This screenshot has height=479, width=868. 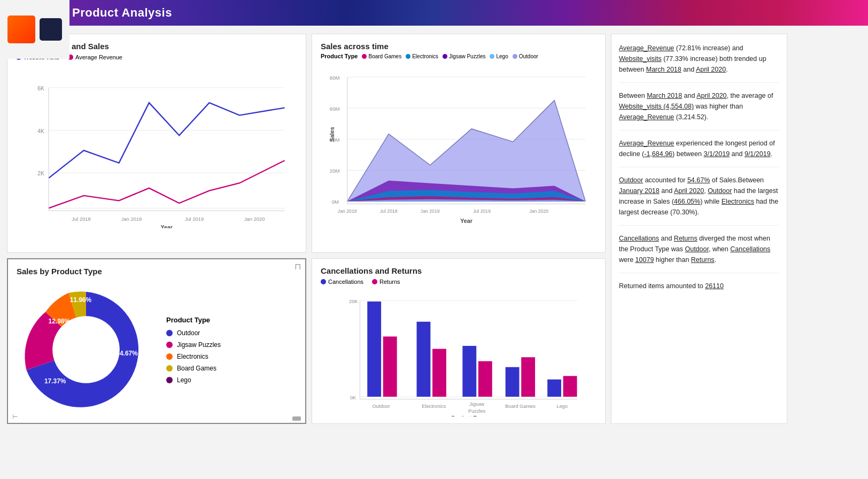 I want to click on insight-5: Cancellations and Returns diverged the m…, so click(x=699, y=253).